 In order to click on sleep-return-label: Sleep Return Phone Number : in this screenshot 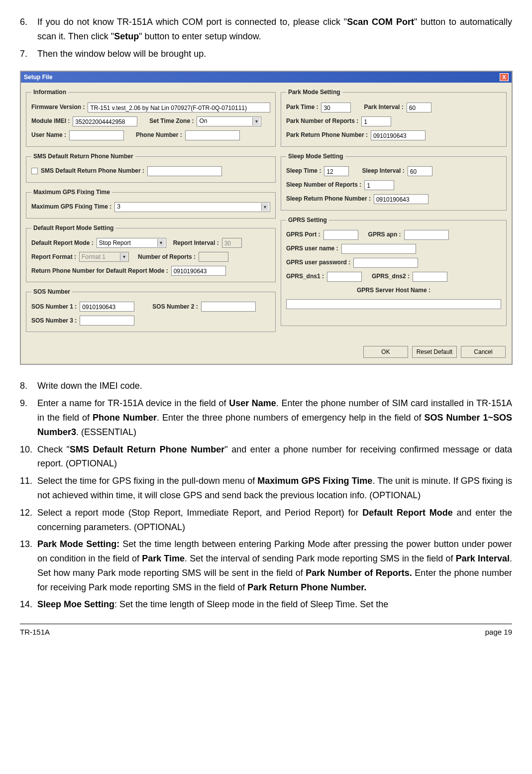, I will do `click(328, 199)`.